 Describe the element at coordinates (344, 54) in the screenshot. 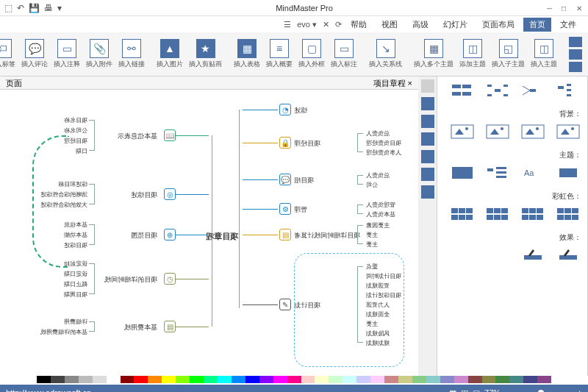

I see `ribbon-button: ▭插入标注` at that location.